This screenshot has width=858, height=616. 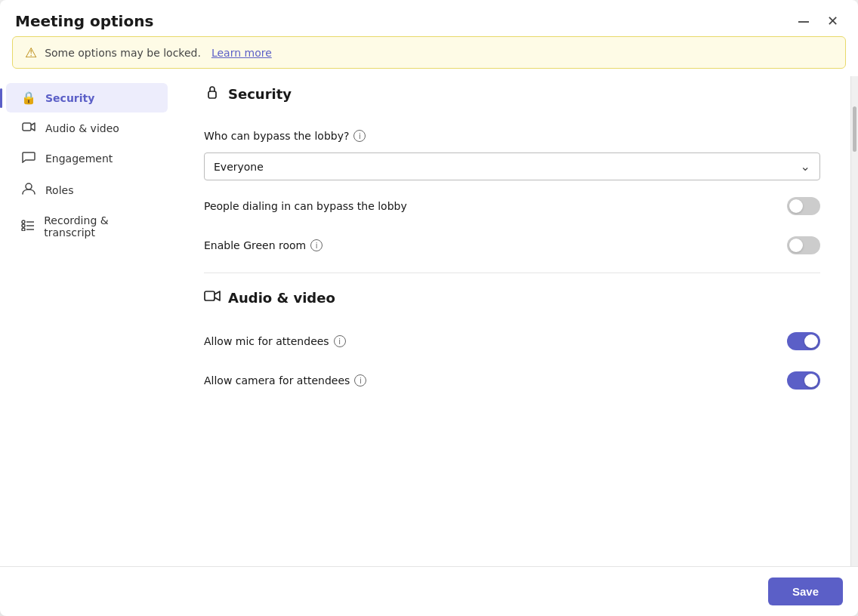 I want to click on audio-video-section-title: Audio & video, so click(x=282, y=297).